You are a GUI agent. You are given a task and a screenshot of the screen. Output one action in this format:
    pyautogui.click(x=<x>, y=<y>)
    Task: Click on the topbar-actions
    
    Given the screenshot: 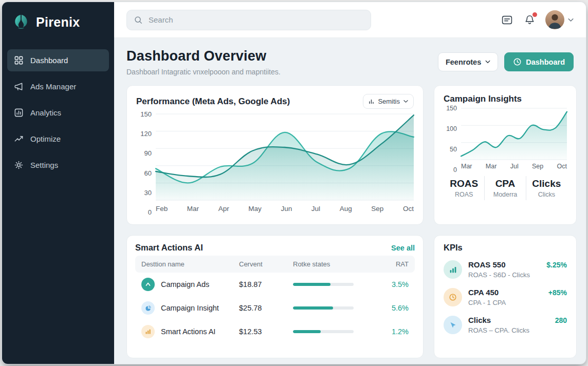 What is the action you would take?
    pyautogui.click(x=537, y=20)
    